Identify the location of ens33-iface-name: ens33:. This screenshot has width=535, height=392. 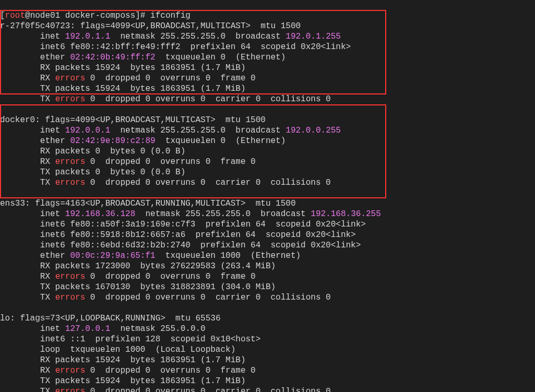
(15, 204).